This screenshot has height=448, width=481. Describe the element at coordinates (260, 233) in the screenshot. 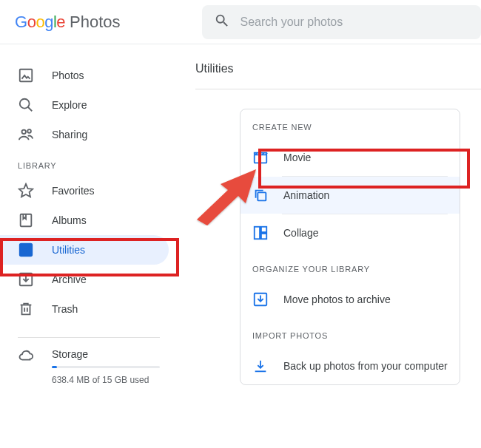

I see `collage-icon` at that location.